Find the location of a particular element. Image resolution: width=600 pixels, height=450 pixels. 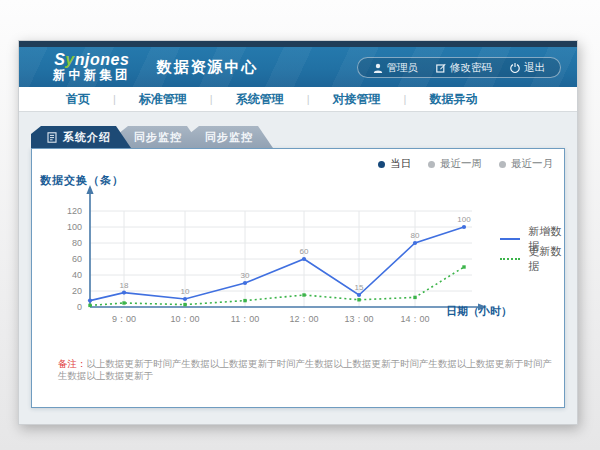

tab-bar: 系统介绍 同步监控 同步监控 is located at coordinates (146, 137).